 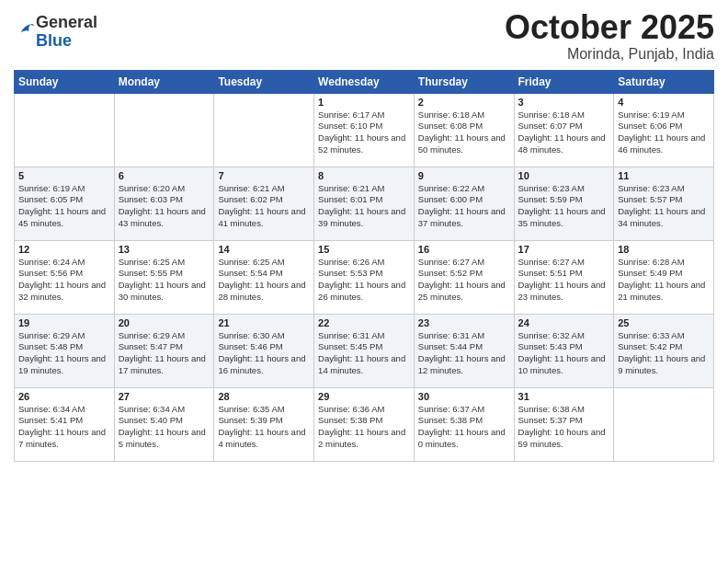 What do you see at coordinates (66, 22) in the screenshot?
I see `logo-general-text: General` at bounding box center [66, 22].